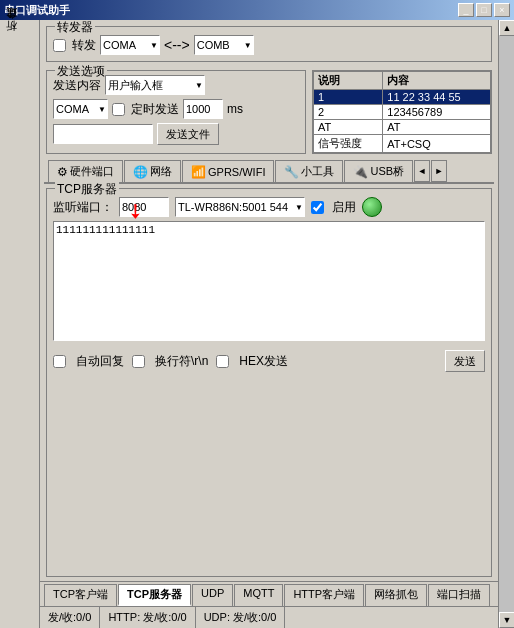  I want to click on network-icon: 🌐, so click(140, 172).